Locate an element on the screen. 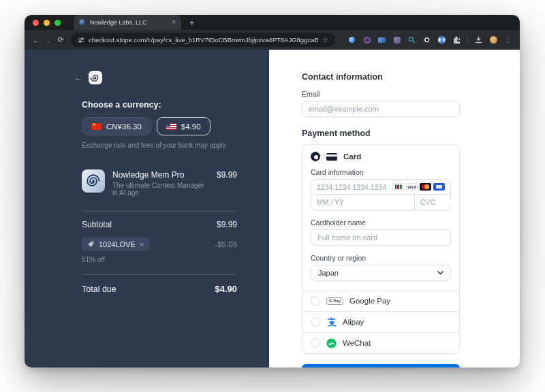 The width and height of the screenshot is (545, 392). screen-extension-icon is located at coordinates (382, 39).